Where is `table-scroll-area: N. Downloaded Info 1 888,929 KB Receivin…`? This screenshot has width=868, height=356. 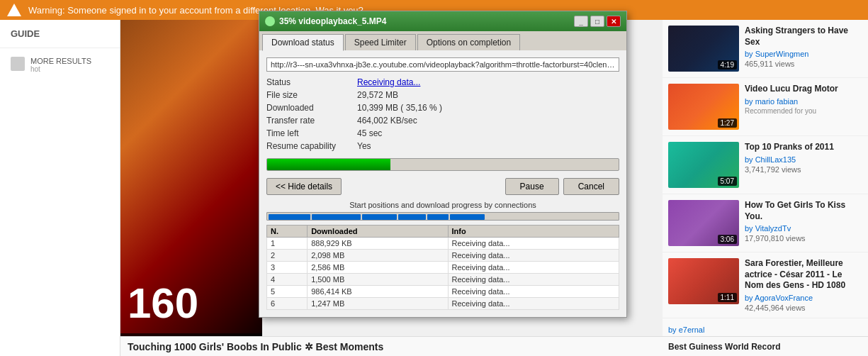
table-scroll-area: N. Downloaded Info 1 888,929 KB Receivin… is located at coordinates (443, 267).